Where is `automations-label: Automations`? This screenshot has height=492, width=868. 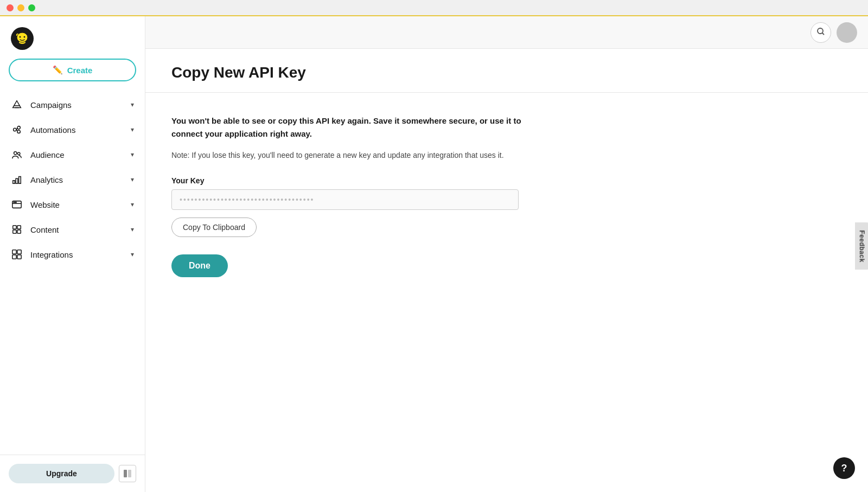
automations-label: Automations is located at coordinates (53, 130).